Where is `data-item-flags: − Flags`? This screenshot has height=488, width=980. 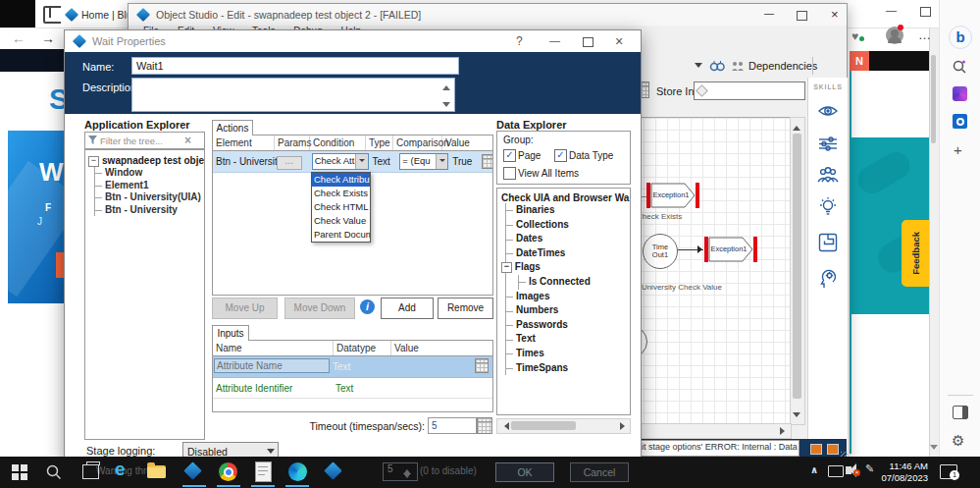
data-item-flags: − Flags is located at coordinates (565, 267).